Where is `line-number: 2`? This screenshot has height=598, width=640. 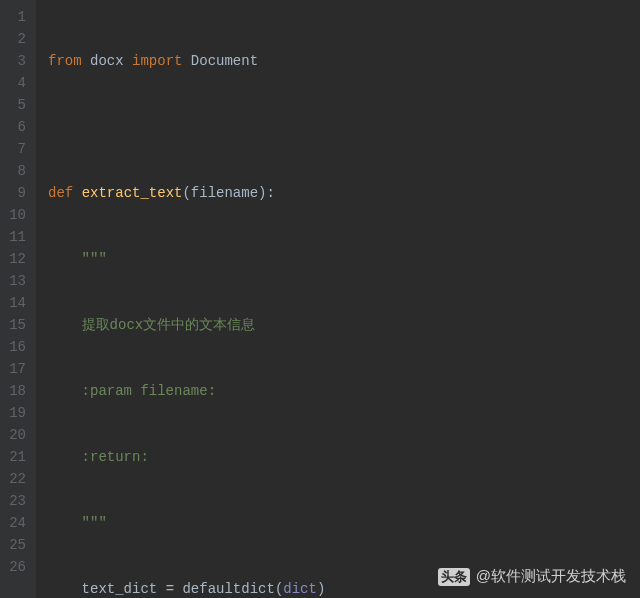
line-number: 2 is located at coordinates (17, 39).